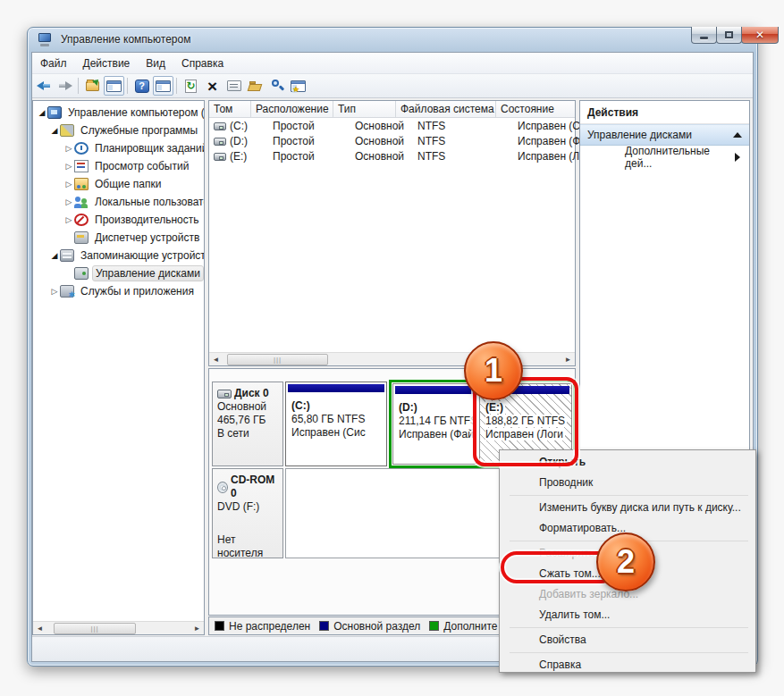 The width and height of the screenshot is (784, 696). I want to click on actions-group-disk-management: Управление дисками, so click(665, 135).